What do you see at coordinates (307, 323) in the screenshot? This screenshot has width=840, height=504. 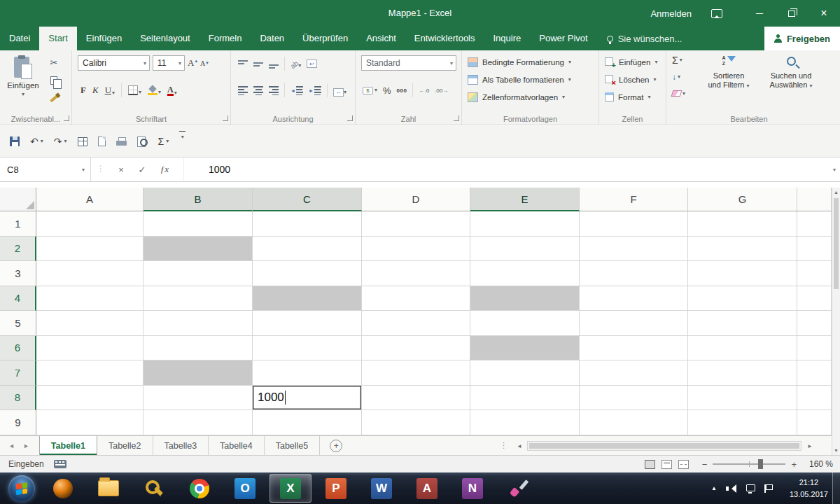 I see `cell-C5` at bounding box center [307, 323].